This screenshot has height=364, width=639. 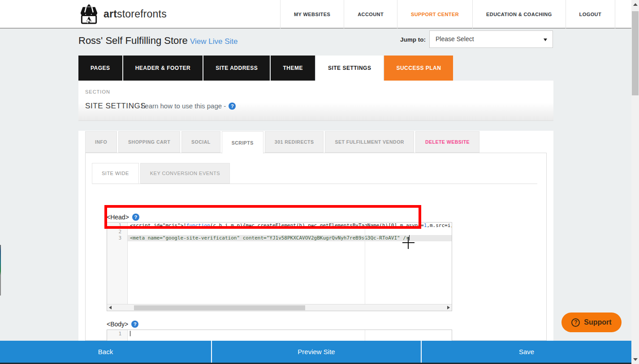 I want to click on artstorefronts-logo: artstorefronts, so click(x=123, y=14).